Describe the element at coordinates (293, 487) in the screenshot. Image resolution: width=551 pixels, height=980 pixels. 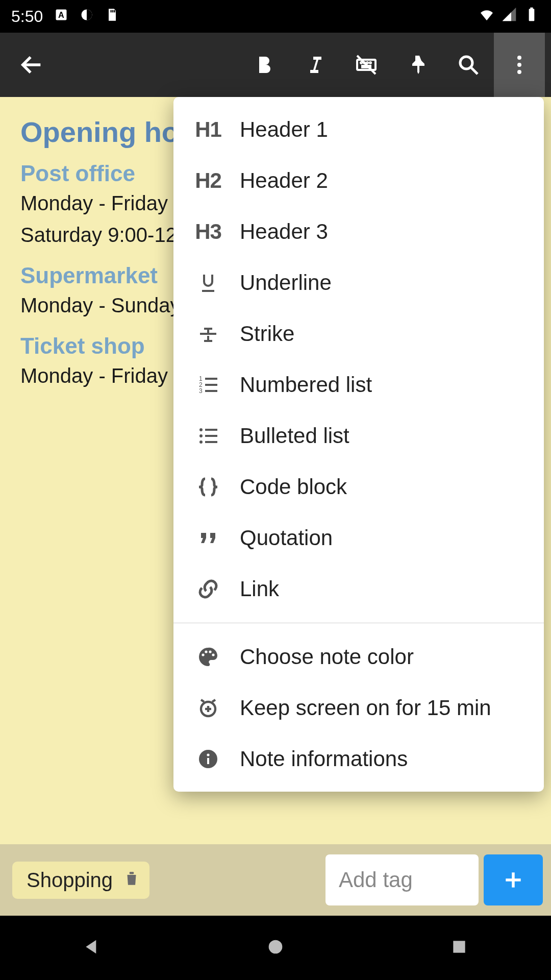
I see `menu-item-label: Code block` at that location.